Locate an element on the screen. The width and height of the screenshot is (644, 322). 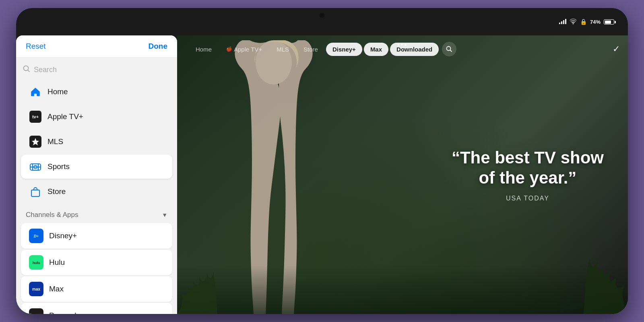
sidebar-item-store-label: Store is located at coordinates (56, 192).